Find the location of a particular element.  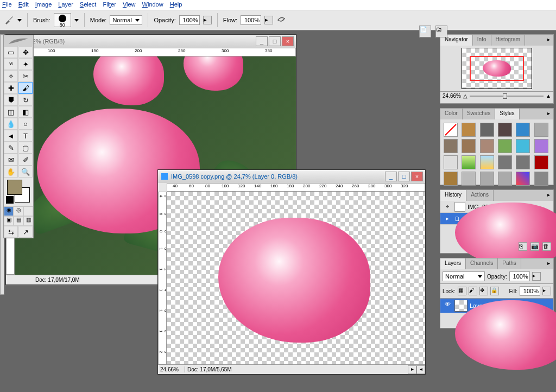

ruler-v-2: 406080 100120140 160180200 is located at coordinates (162, 278).